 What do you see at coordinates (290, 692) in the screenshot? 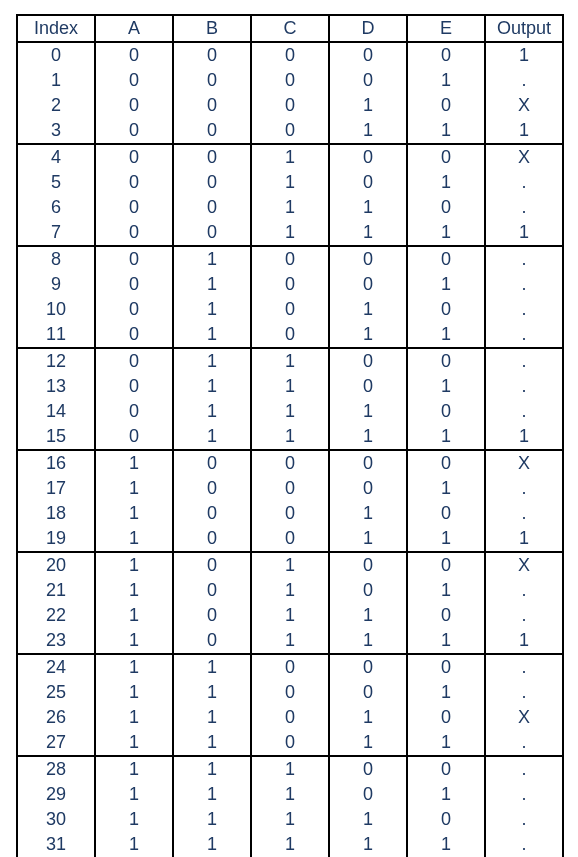
I see `table-row: 2511001.` at bounding box center [290, 692].